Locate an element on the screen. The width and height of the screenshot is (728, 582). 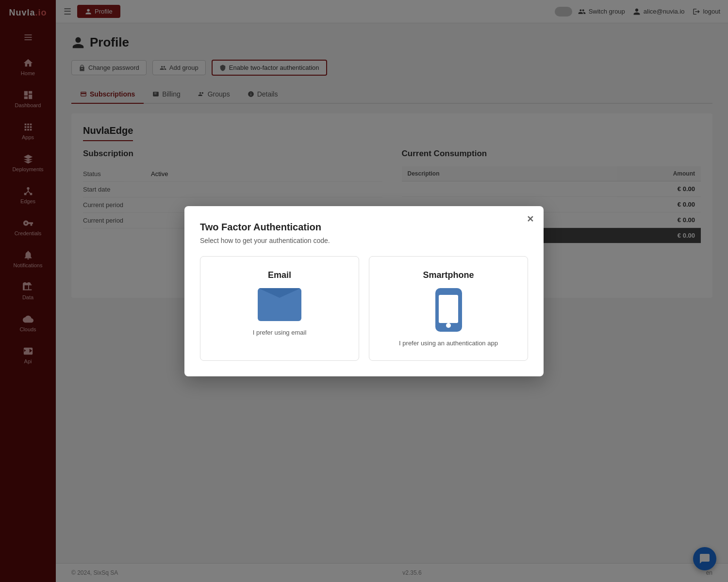
email-option-title: Email is located at coordinates (280, 275).